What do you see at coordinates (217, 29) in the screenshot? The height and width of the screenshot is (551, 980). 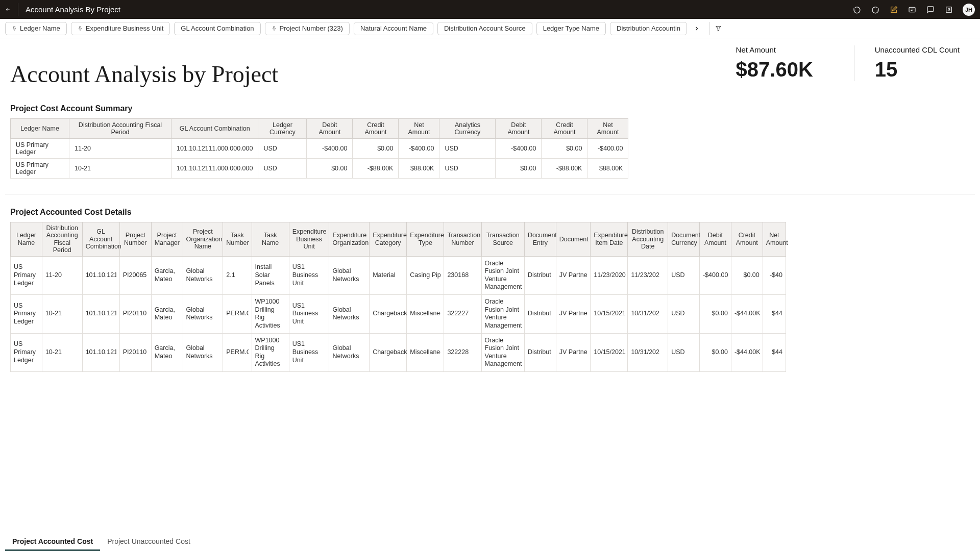 I see `filter-pill: GL Account Combination` at bounding box center [217, 29].